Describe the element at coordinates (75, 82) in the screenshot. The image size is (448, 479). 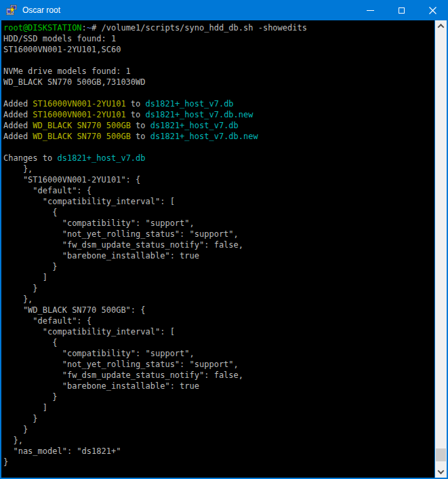
I see `terminal-text-segment: WD_BLACK SN770 500GB,731030WD` at that location.